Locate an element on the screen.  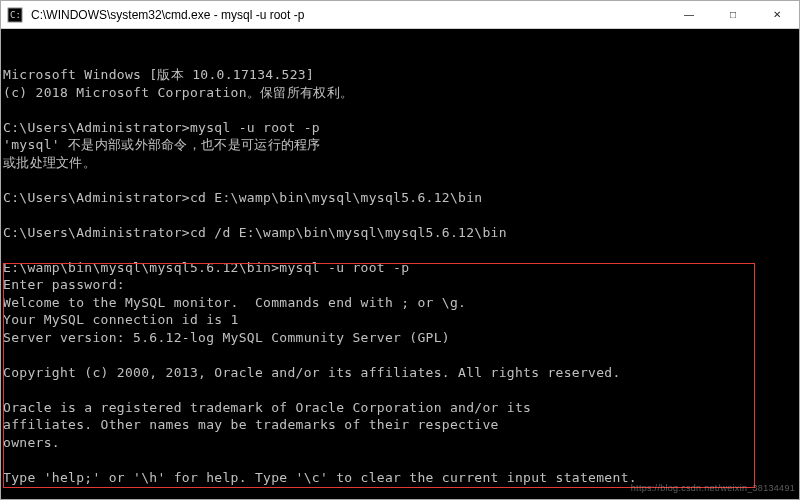
titlebar: C: C:\WINDOWS\system32\cmd.exe - mysql -… is located at coordinates (400, 15).